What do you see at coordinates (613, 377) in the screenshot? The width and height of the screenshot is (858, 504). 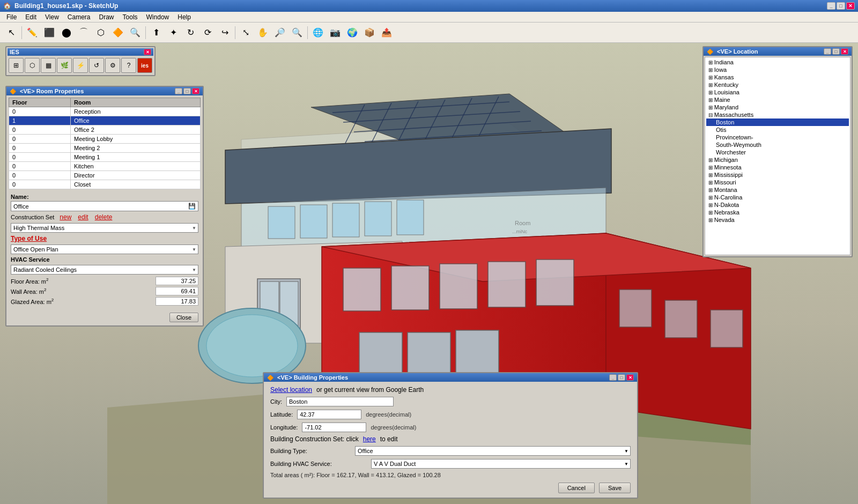 I see `building-props-minimize: _` at bounding box center [613, 377].